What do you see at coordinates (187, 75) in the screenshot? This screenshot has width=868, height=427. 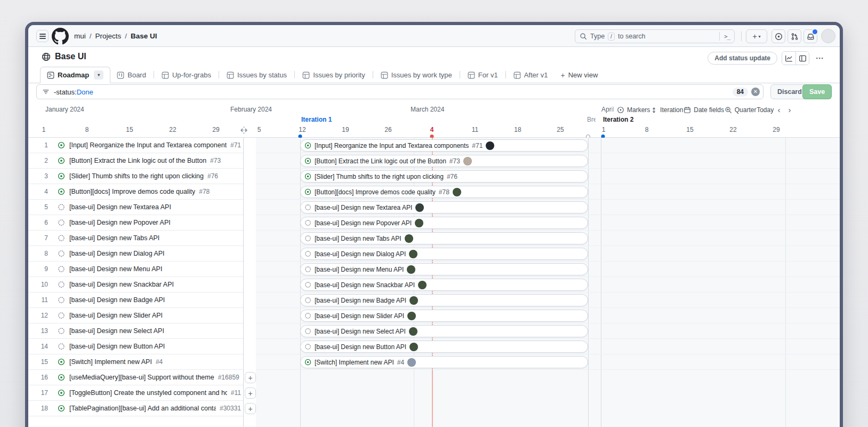 I see `tab-up-for-grabs: Up-for-grabs` at bounding box center [187, 75].